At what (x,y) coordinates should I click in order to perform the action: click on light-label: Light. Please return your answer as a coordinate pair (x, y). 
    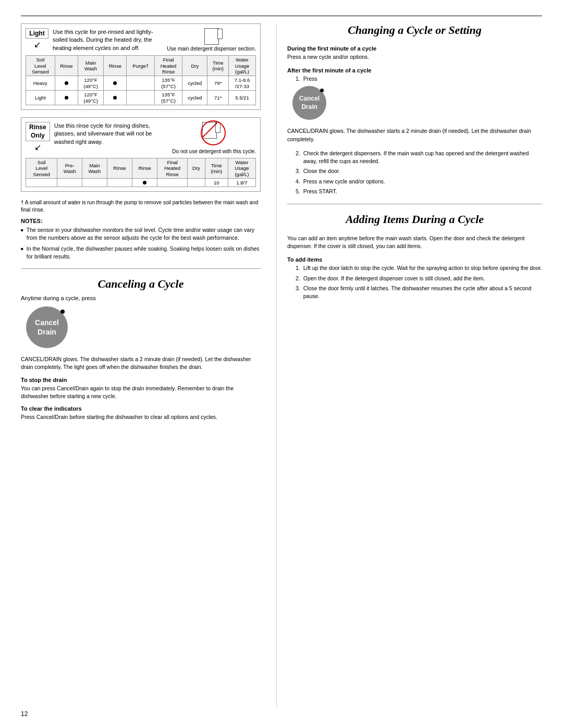
    Looking at the image, I should click on (36, 33).